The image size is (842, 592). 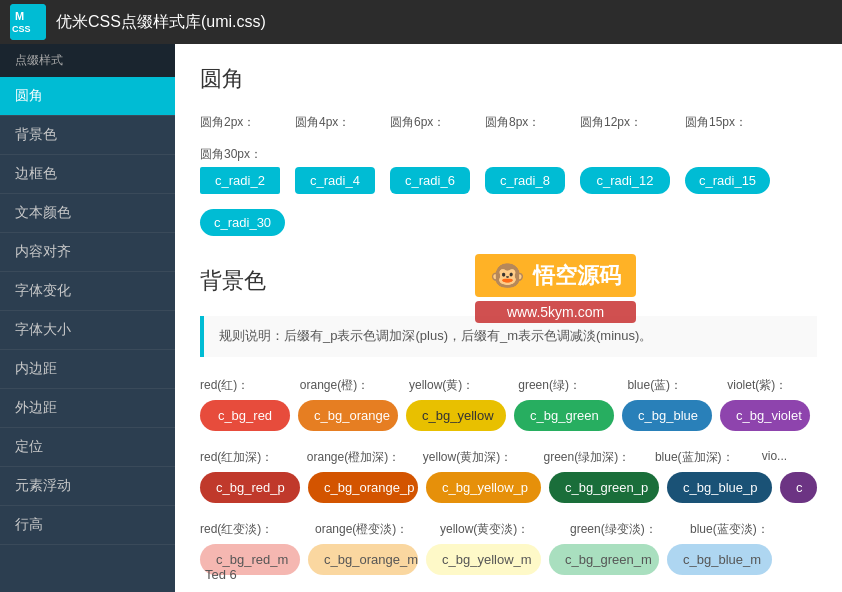 What do you see at coordinates (88, 292) in the screenshot?
I see `sidebar-item-fontvariant: 字体变化` at bounding box center [88, 292].